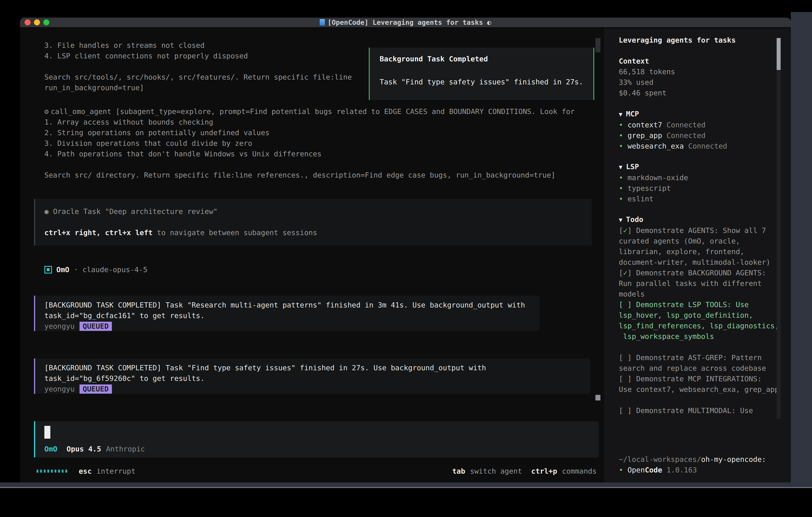 This screenshot has height=517, width=812. I want to click on close-button, so click(28, 22).